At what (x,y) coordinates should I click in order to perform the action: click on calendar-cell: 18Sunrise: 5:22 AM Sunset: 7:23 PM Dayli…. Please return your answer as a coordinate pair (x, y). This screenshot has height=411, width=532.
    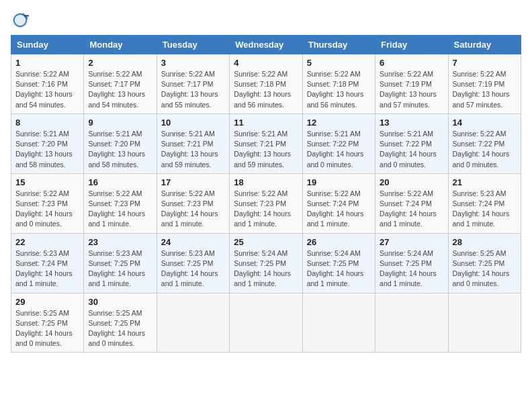
    Looking at the image, I should click on (266, 203).